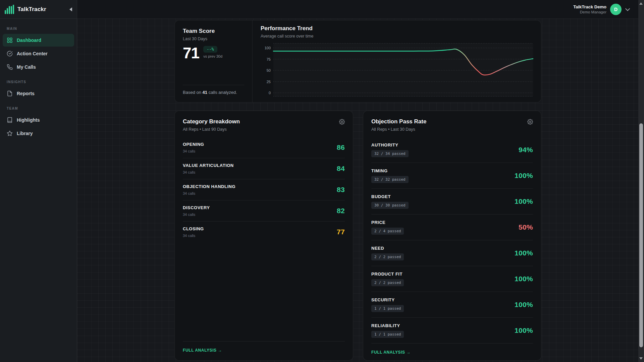  Describe the element at coordinates (9, 9) in the screenshot. I see `talktrackr-logo-icon` at that location.